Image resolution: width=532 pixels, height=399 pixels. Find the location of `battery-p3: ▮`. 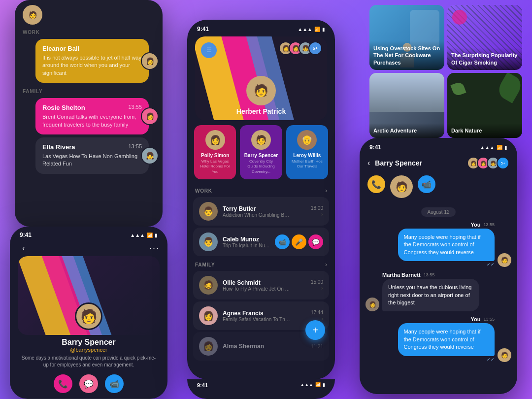

battery-p3: ▮ is located at coordinates (324, 30).